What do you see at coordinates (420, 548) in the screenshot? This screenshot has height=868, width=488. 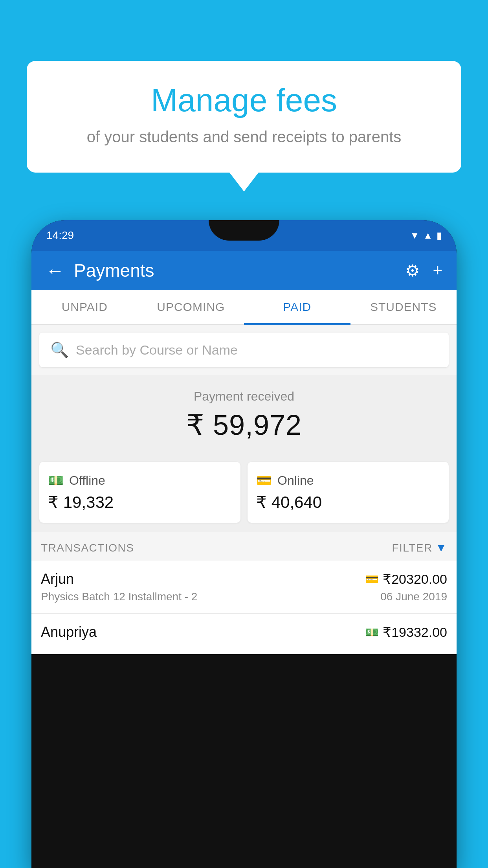 I see `filter-button: FILTER ▼` at bounding box center [420, 548].